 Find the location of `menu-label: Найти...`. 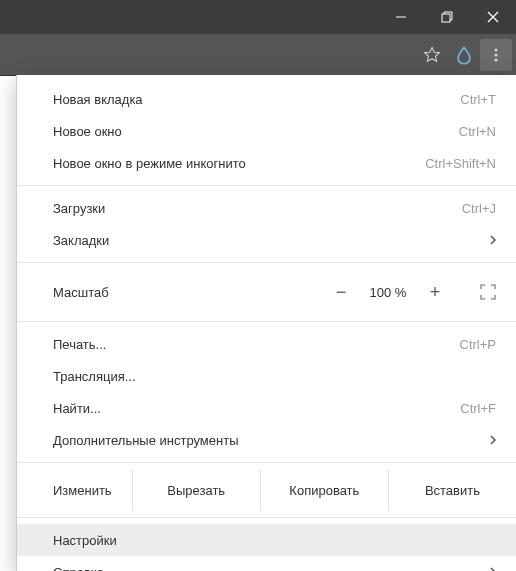

menu-label: Найти... is located at coordinates (77, 408).